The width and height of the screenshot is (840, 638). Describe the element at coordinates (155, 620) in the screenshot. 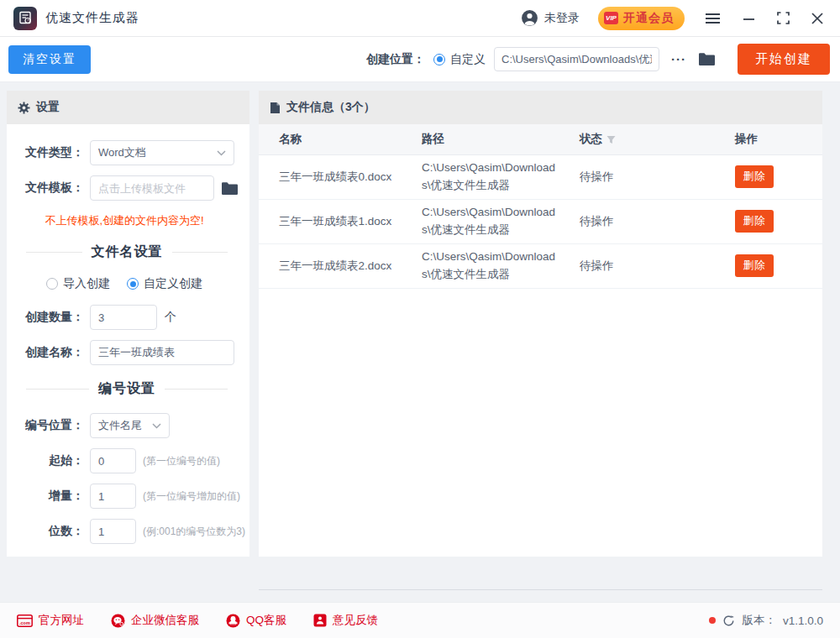

I see `wechat-support-link: 企业微信客服` at that location.